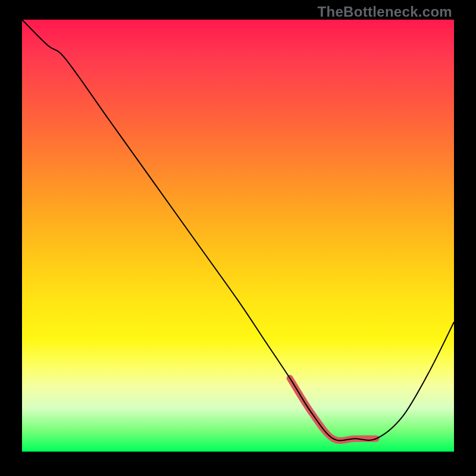 Image resolution: width=476 pixels, height=476 pixels. Describe the element at coordinates (385, 12) in the screenshot. I see `watermark-text: TheBottleneck.com` at that location.